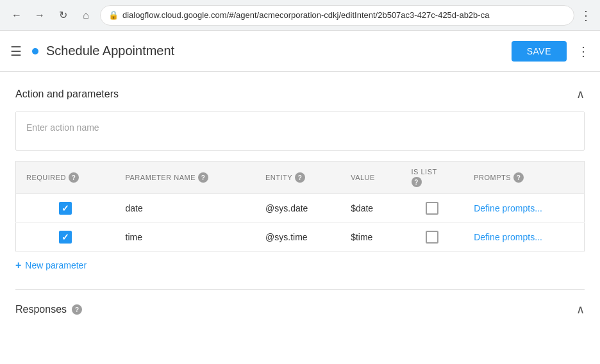 The image size is (600, 364). I want to click on value-cell-date: $date, so click(371, 209).